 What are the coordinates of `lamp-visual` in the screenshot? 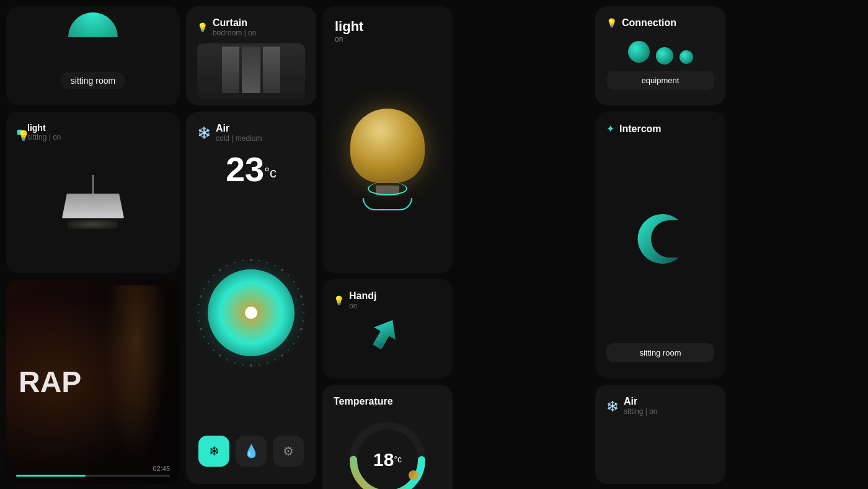 It's located at (93, 202).